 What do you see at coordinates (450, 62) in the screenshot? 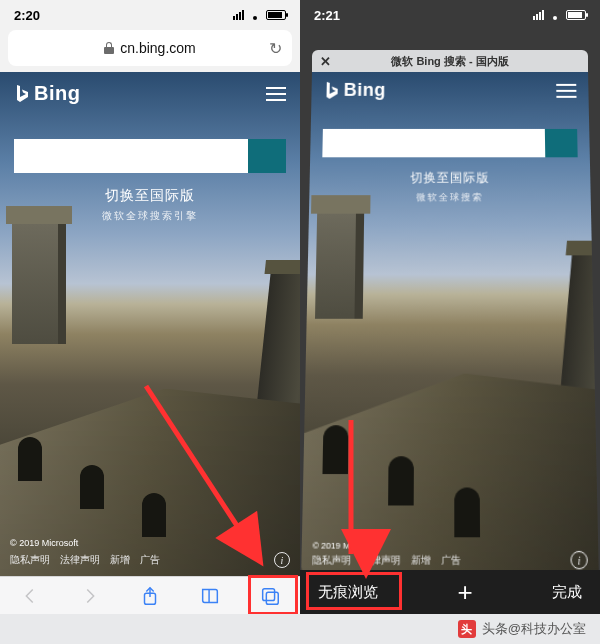
I see `tab-title-text: 微软 Bing 搜索 - 国内版` at bounding box center [450, 62].